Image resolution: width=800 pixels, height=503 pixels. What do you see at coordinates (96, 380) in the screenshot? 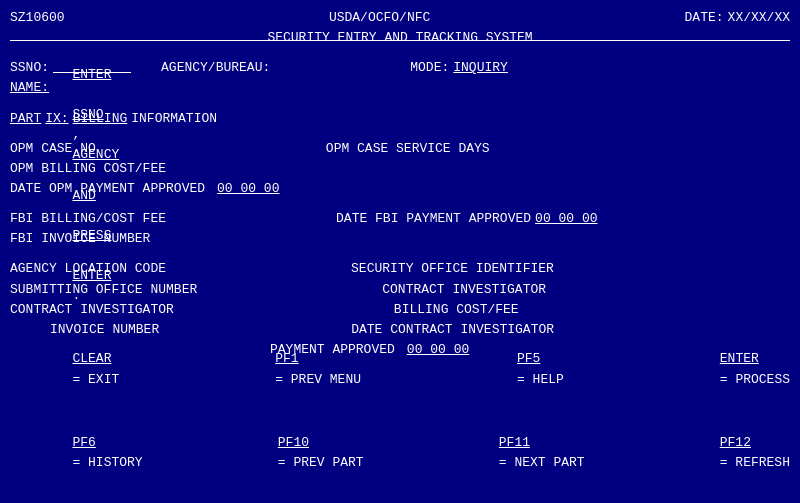
I see `clear-eq: = EXIT` at bounding box center [96, 380].